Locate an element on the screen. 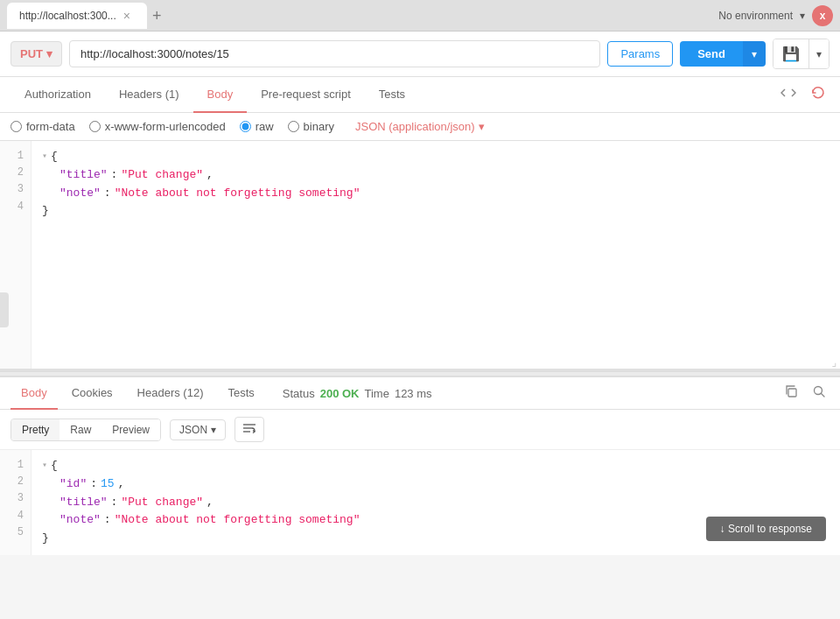  expand-arrow-icon: ▾ is located at coordinates (45, 157).